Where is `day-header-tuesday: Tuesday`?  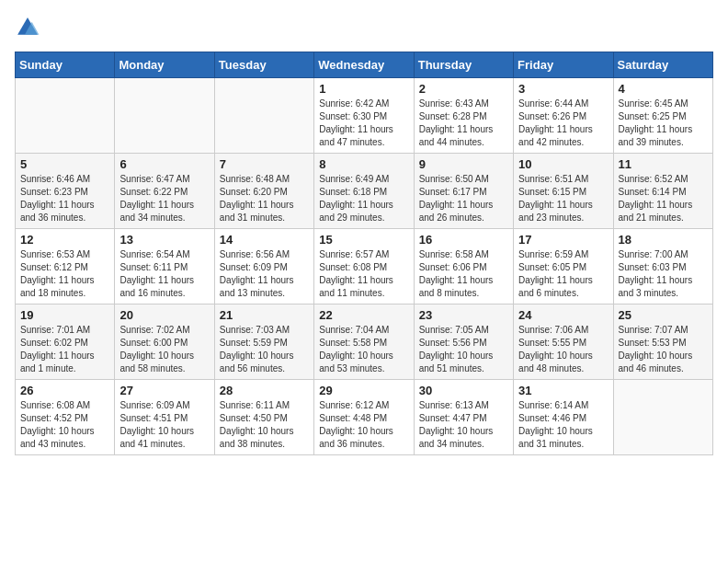 day-header-tuesday: Tuesday is located at coordinates (264, 65).